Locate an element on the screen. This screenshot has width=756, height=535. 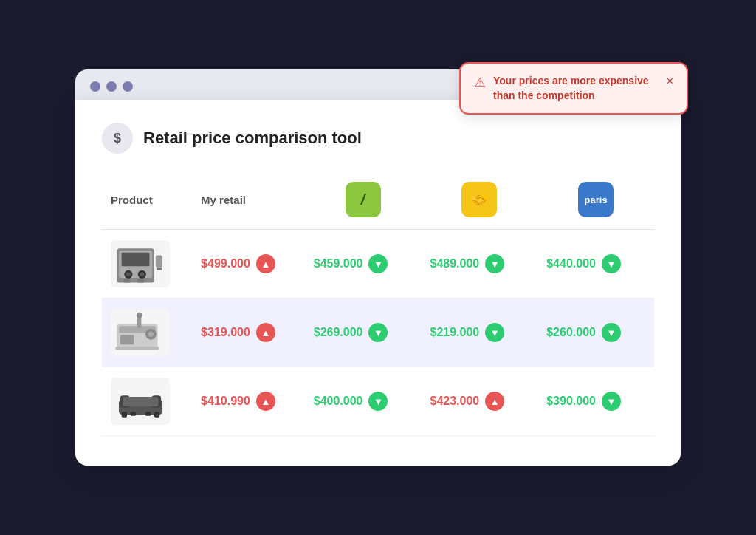
column-header-comp3: paris is located at coordinates (596, 202).